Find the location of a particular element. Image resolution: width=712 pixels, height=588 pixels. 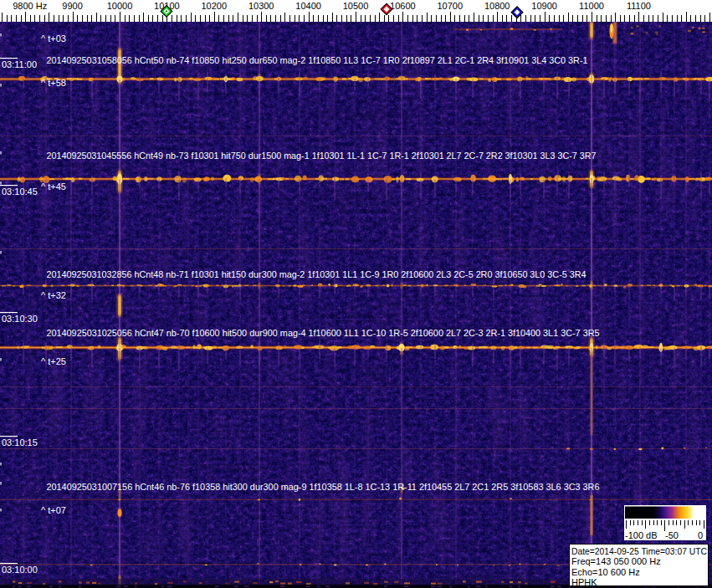

svg-text:20140925031058056 hCnt50 nb-74: 20140925031058056 hCnt50 nb-74 f10850 hi… is located at coordinates (318, 60).